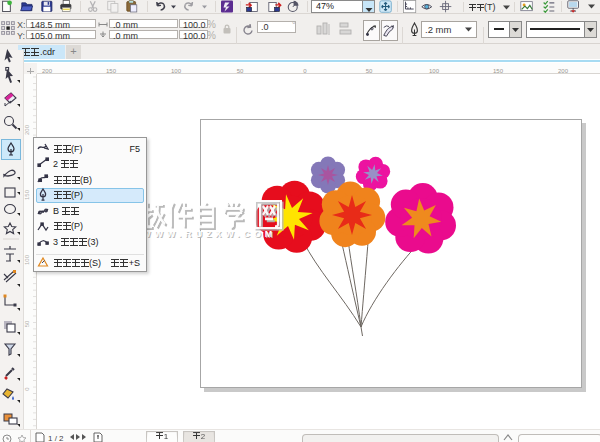 The height and width of the screenshot is (442, 600). What do you see at coordinates (56, 438) in the screenshot?
I see `svg-text: 1 / 2` at bounding box center [56, 438].